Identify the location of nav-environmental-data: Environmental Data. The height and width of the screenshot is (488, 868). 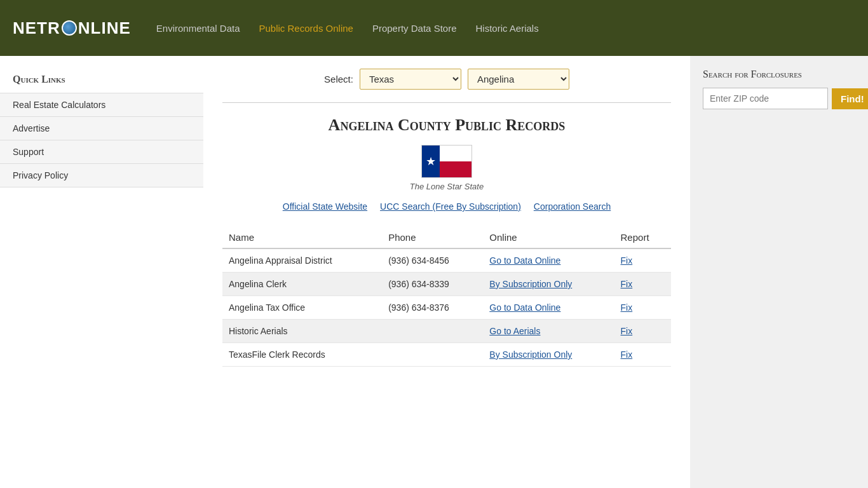
(198, 28).